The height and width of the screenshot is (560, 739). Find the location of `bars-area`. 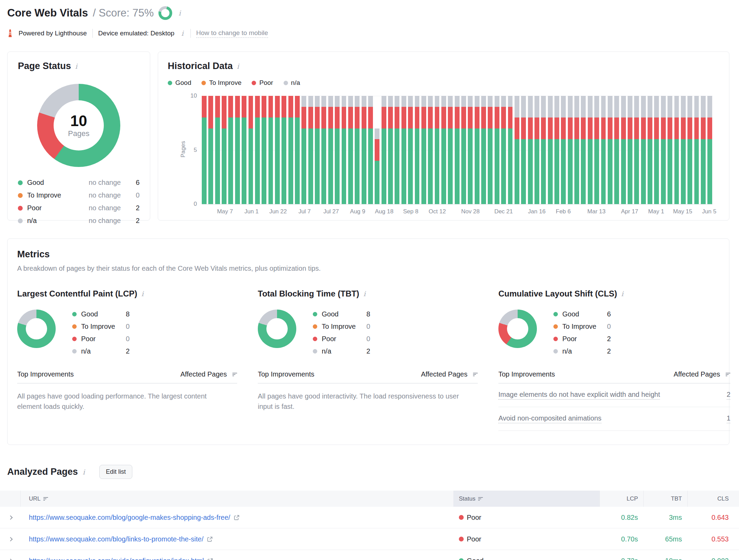

bars-area is located at coordinates (457, 150).